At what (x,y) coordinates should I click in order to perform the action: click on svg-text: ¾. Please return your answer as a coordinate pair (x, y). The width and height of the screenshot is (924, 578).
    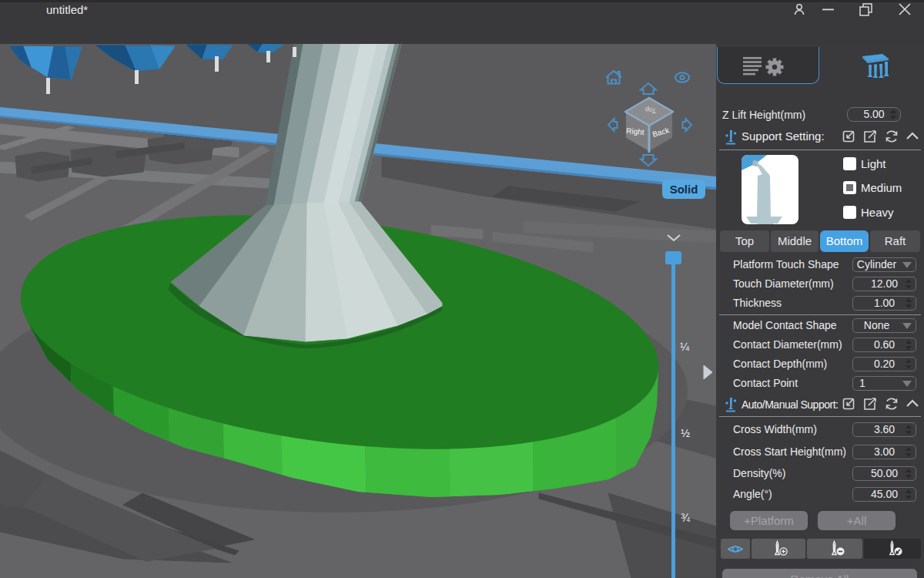
    Looking at the image, I should click on (685, 518).